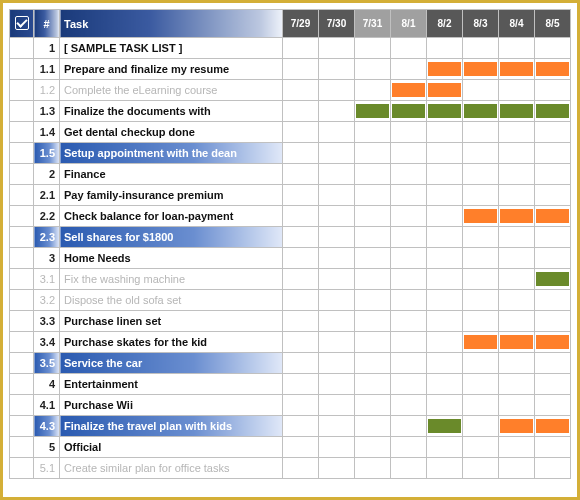 This screenshot has width=580, height=500. What do you see at coordinates (172, 112) in the screenshot?
I see `task-name-cell: Finalize the documents with` at bounding box center [172, 112].